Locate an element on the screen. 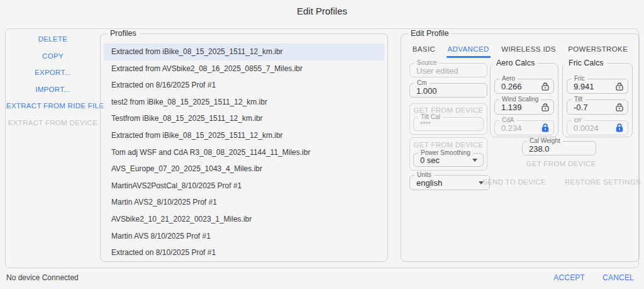  edit-profile-tabs: BASICADVANCEDWIRELESS IDSPOWERSTROKE is located at coordinates (520, 51).